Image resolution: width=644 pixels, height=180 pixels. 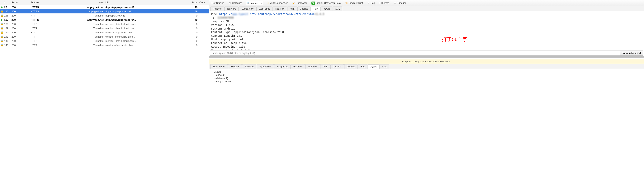 I want to click on tab-inspectors: 🔍Inspectors, so click(x=254, y=3).